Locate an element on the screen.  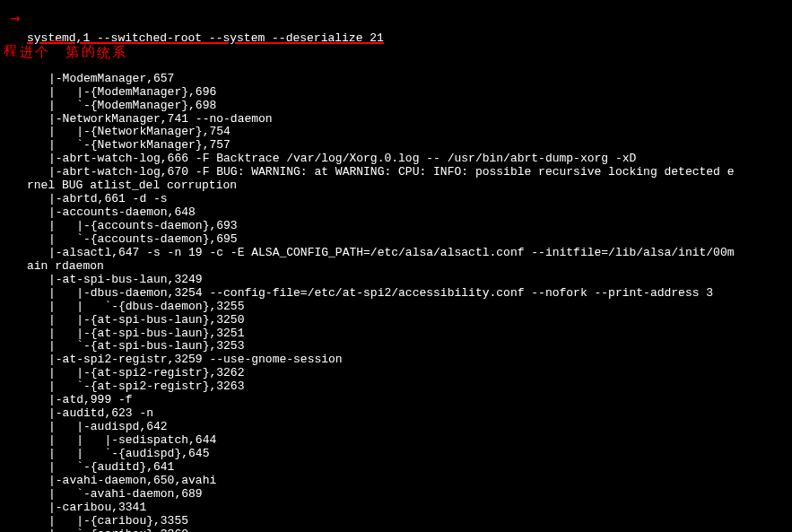
annotation-label: 系统的第一个进程 is located at coordinates (65, 35).